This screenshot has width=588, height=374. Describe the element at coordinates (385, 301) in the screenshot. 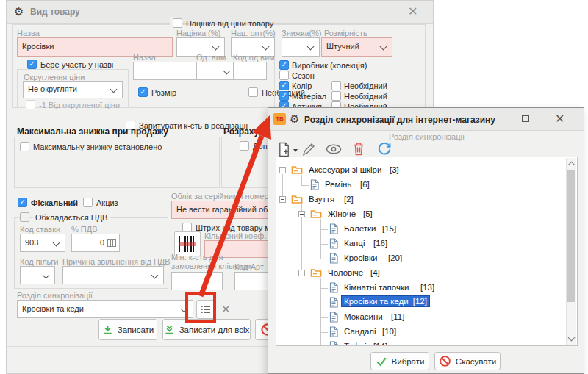

I see `selection-highlight: Кросівки та кеди[12]` at that location.